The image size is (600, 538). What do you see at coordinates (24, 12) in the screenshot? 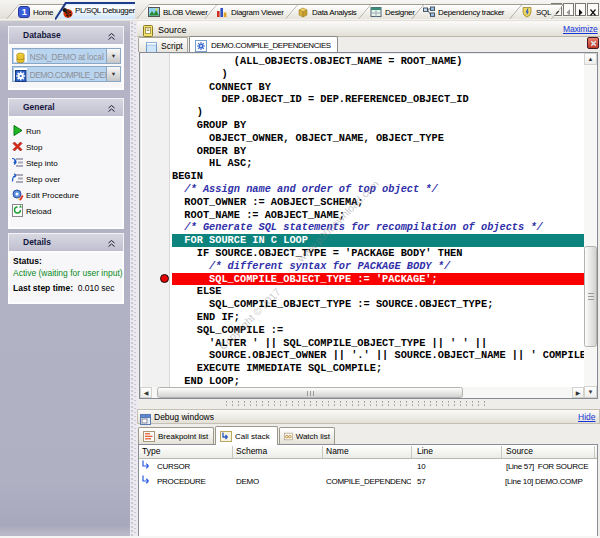
I see `svg-text: 1` at bounding box center [24, 12].